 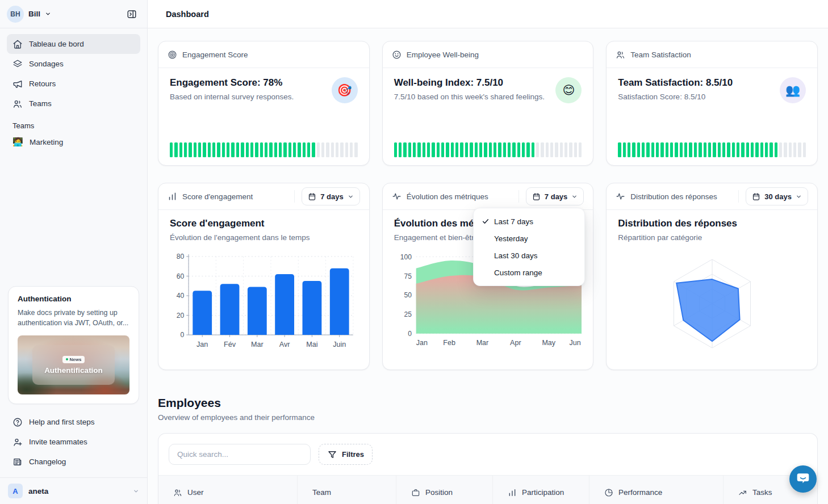 What do you see at coordinates (347, 490) in the screenshot?
I see `column-header-team: Team` at bounding box center [347, 490].